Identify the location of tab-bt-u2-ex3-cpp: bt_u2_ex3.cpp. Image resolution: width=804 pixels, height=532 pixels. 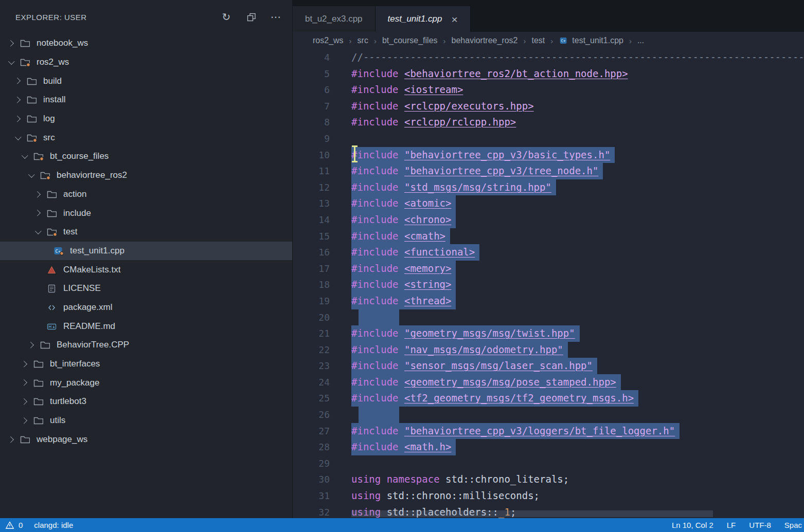
(334, 19).